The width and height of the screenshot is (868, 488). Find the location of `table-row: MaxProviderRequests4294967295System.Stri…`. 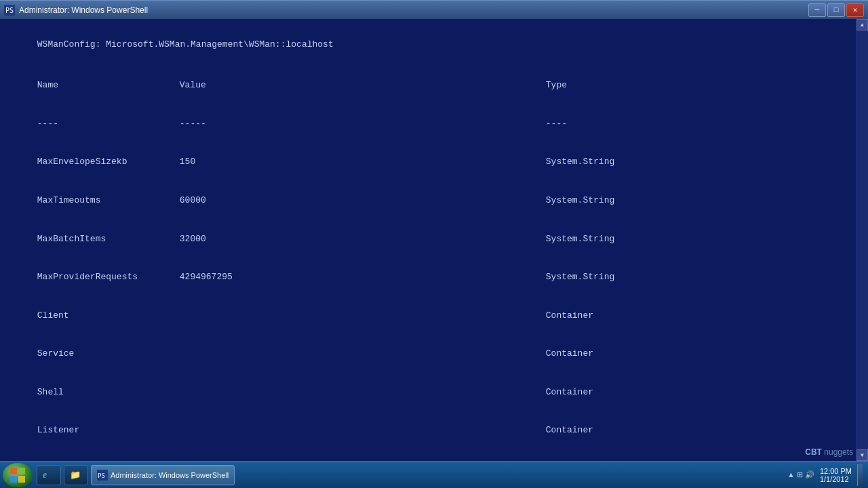

table-row: MaxProviderRequests4294967295System.Stri… is located at coordinates (434, 278).